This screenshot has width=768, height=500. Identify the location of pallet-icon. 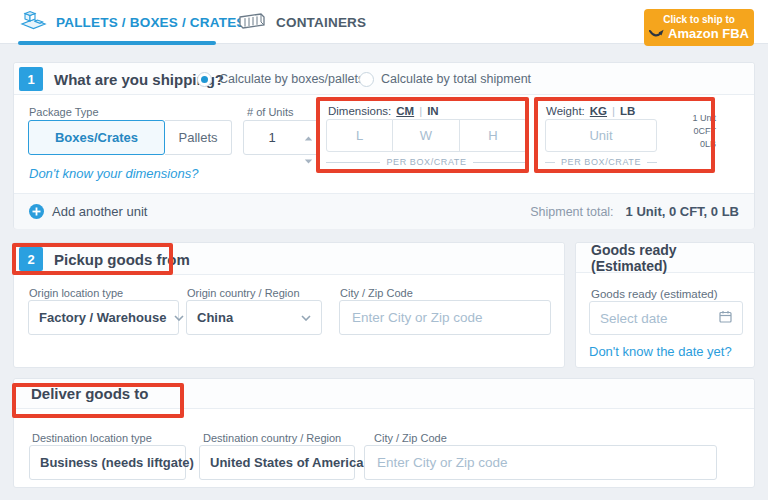
(34, 22).